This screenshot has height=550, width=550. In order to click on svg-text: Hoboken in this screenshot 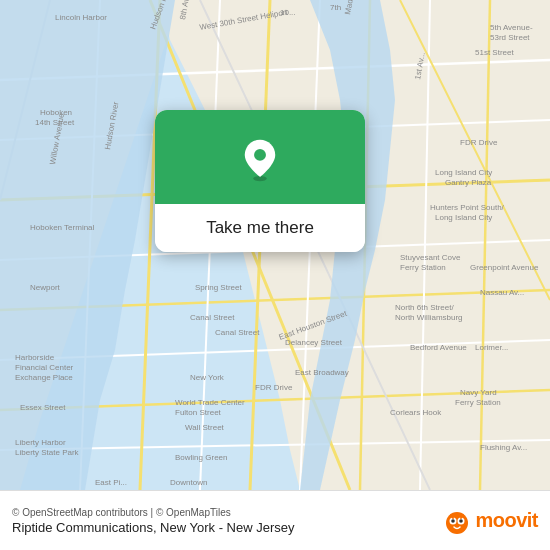, I will do `click(56, 112)`.